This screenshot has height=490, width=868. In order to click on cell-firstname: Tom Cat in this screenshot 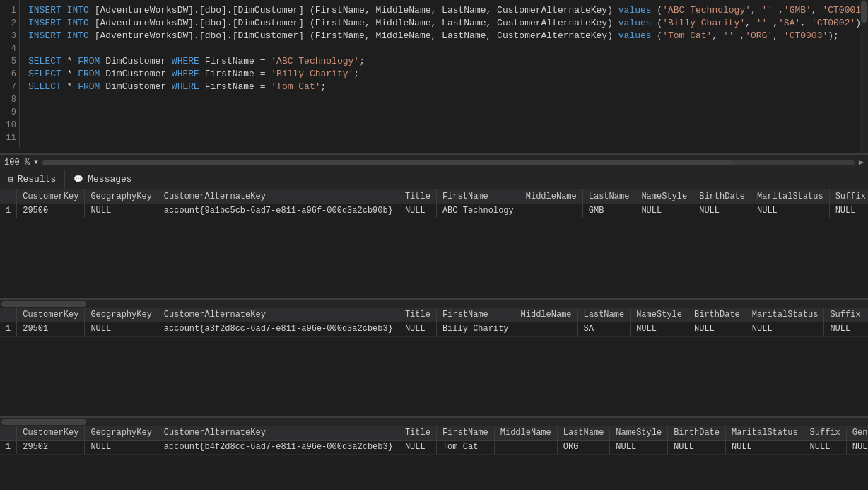, I will do `click(465, 447)`.